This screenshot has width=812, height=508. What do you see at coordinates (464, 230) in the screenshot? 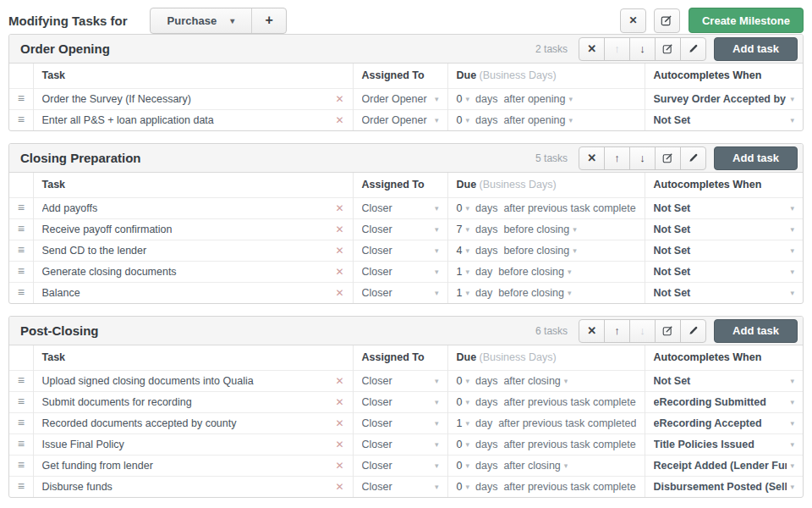
I see `due-number-dropdown: 7▾` at bounding box center [464, 230].